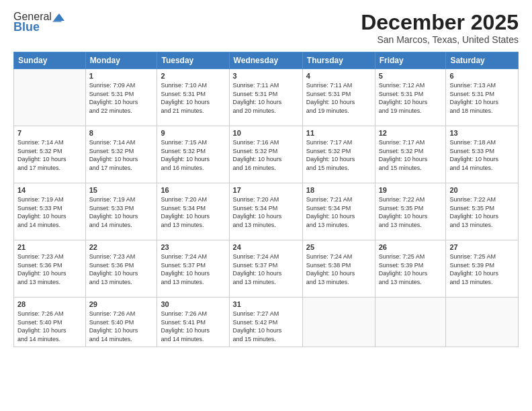  What do you see at coordinates (50, 247) in the screenshot?
I see `day-number: 21` at bounding box center [50, 247].